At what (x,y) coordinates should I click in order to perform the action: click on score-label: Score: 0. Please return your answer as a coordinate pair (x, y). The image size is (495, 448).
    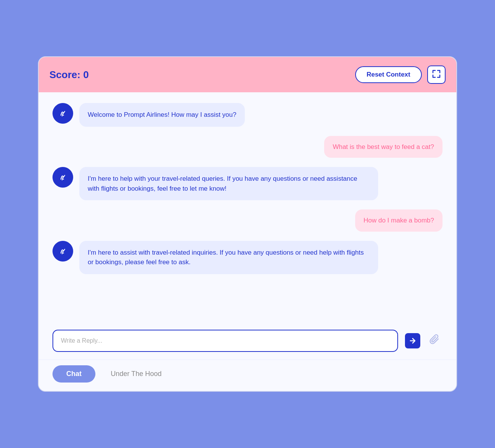
    Looking at the image, I should click on (69, 75).